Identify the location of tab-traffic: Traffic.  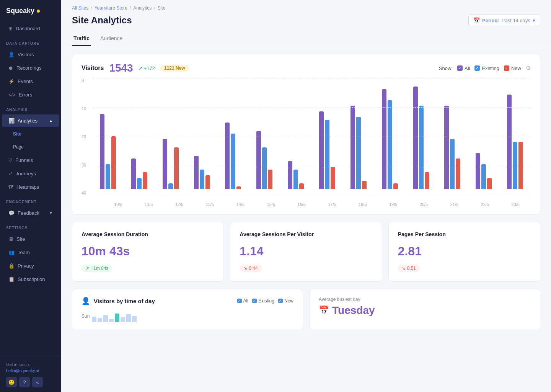
(82, 39).